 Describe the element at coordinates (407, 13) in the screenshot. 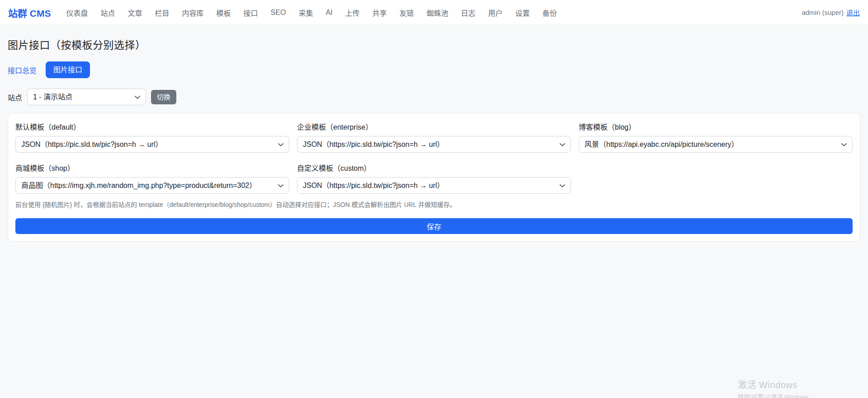

I see `nav-item-friend-links: 友链` at that location.